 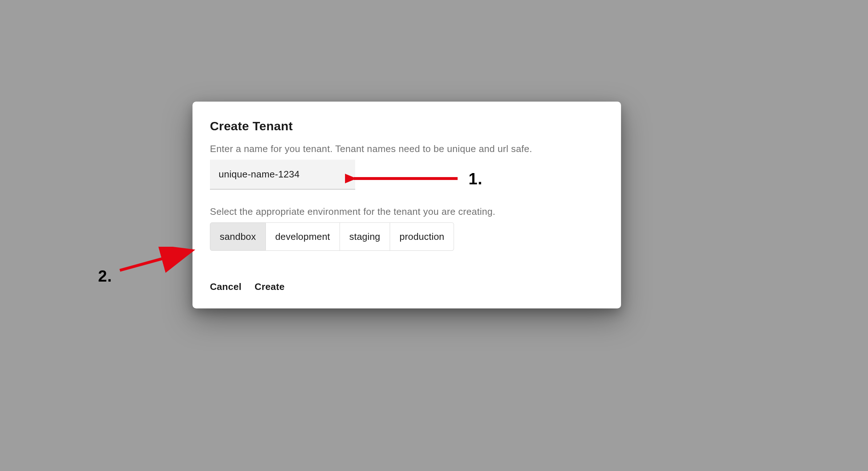 I want to click on annotation-label-1: 1., so click(x=476, y=179).